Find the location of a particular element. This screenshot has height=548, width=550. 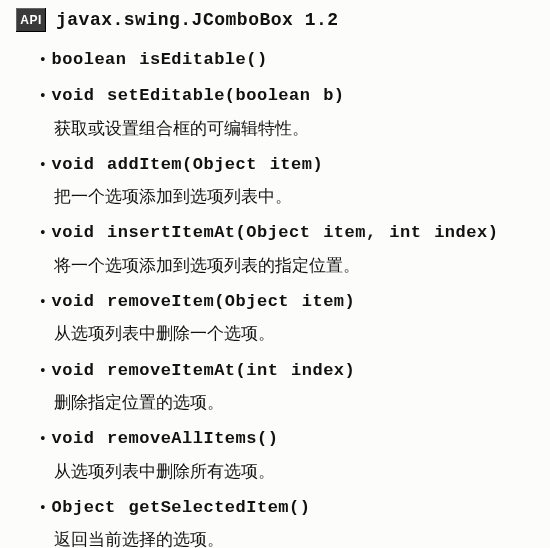

method-signature: void removeItemAt(int index) is located at coordinates (204, 371).